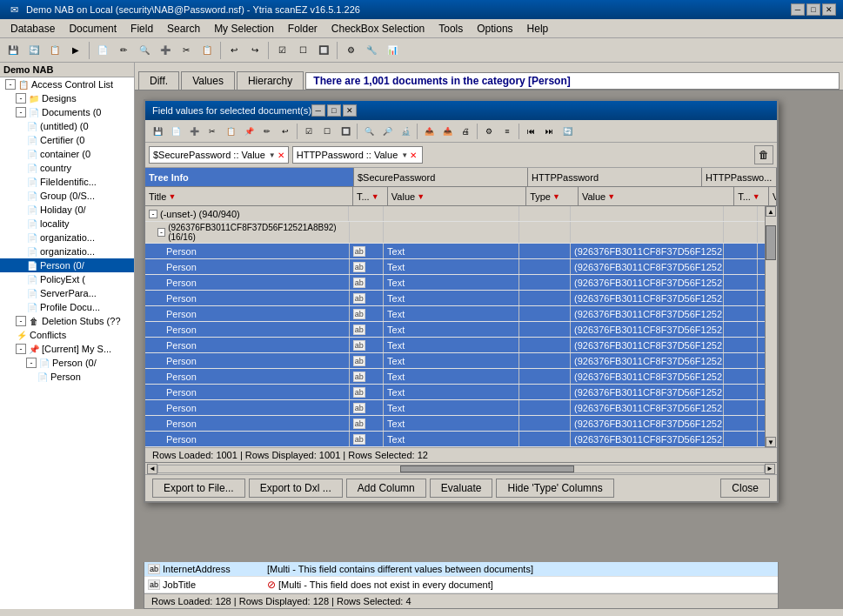 This screenshot has height=616, width=843. What do you see at coordinates (67, 335) in the screenshot?
I see `tree-item-conflicts: ⚡ Conflicts` at bounding box center [67, 335].